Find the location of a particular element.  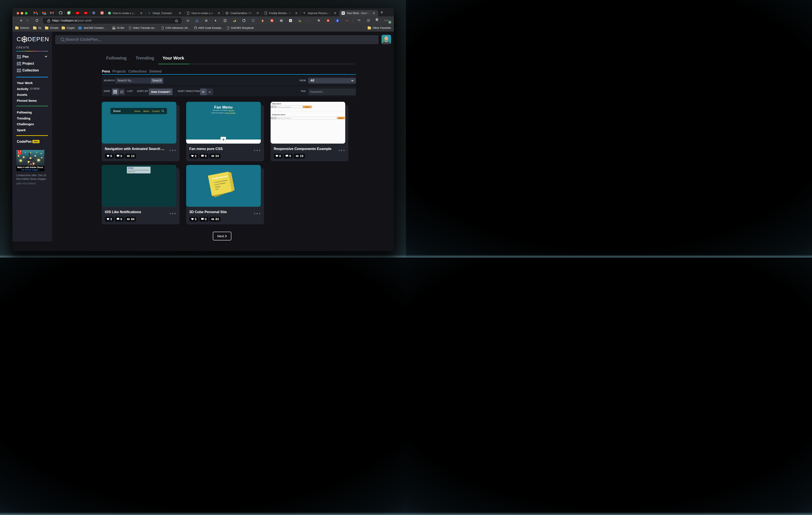

svg-text: ax is located at coordinates (197, 21).